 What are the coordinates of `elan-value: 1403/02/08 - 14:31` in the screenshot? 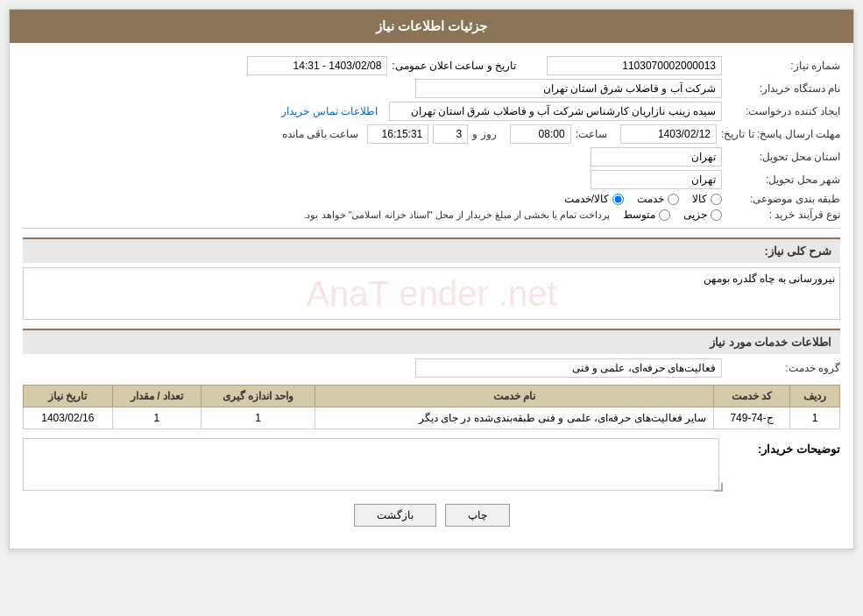 It's located at (317, 66).